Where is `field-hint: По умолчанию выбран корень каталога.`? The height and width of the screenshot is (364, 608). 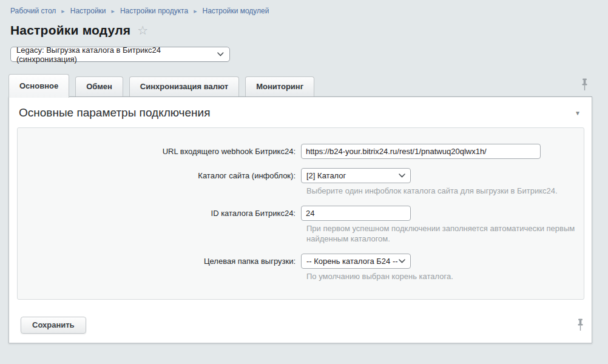
field-hint: По умолчанию выбран корень каталога. is located at coordinates (445, 277).